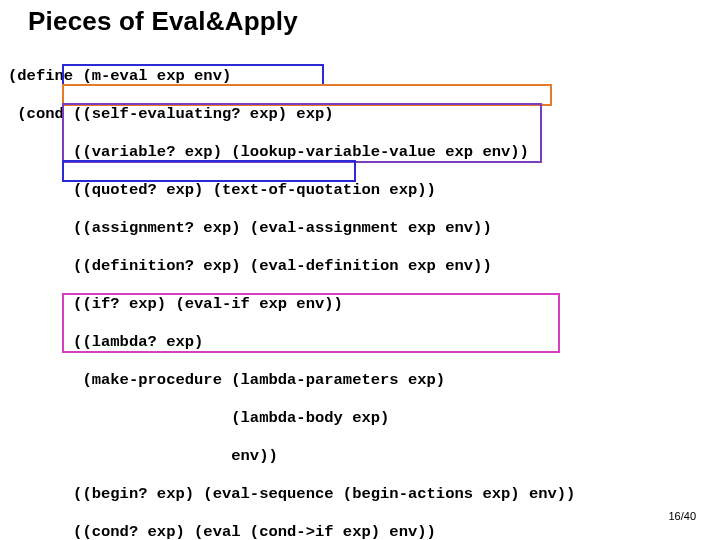 This screenshot has height=540, width=720. Describe the element at coordinates (209, 171) in the screenshot. I see `highlight-box-if` at that location.